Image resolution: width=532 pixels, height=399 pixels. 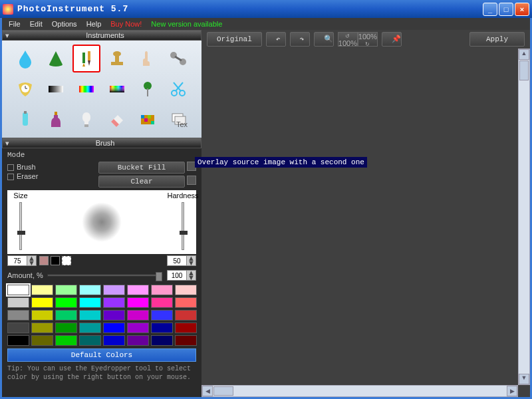 I want to click on menu-new-version: New version available, so click(x=186, y=24).